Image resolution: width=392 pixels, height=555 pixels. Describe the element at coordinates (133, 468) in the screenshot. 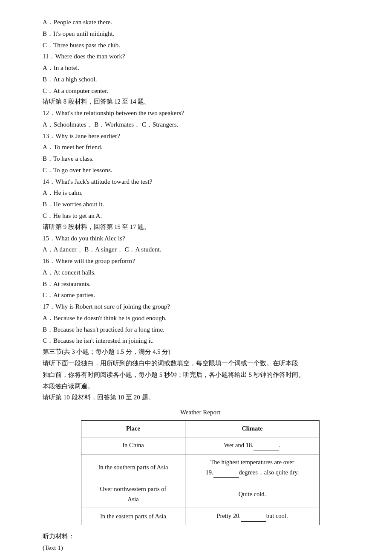

I see `place-southern-asia: In the southern parts of Asia` at that location.